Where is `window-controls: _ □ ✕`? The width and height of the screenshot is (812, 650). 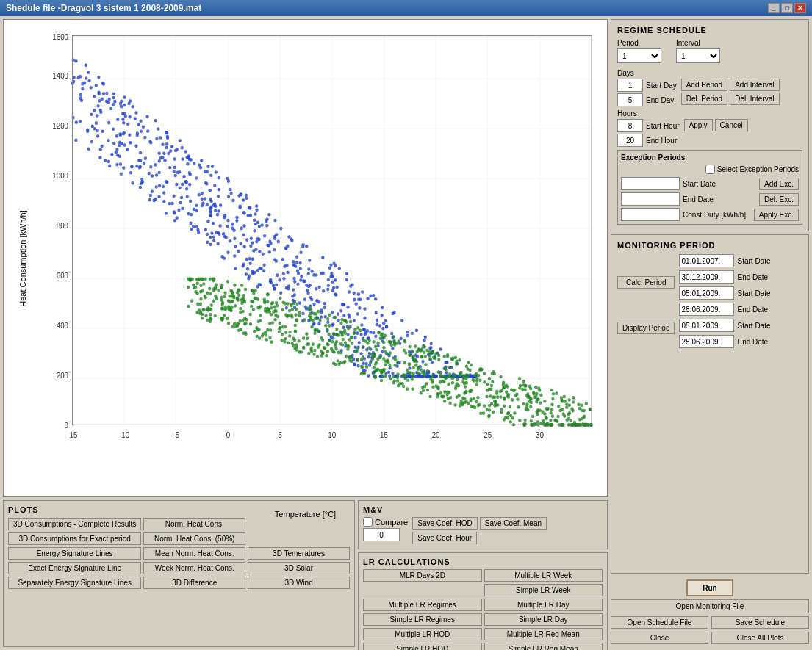
window-controls: _ □ ✕ is located at coordinates (787, 8).